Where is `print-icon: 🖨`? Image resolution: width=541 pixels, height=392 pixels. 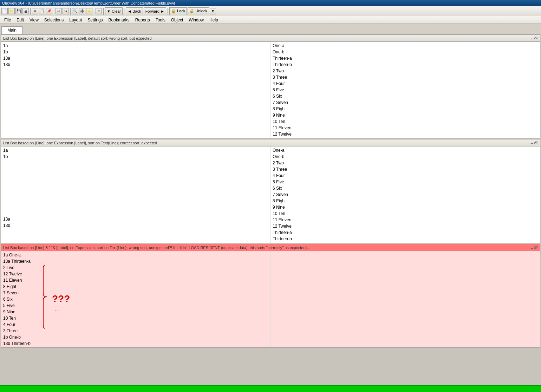
print-icon: 🖨 is located at coordinates (26, 11).